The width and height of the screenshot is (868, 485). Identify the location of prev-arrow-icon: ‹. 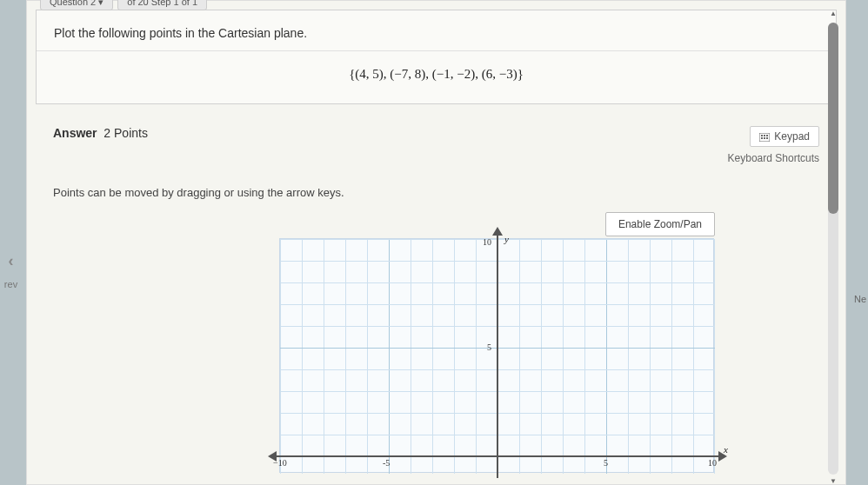
(10, 261).